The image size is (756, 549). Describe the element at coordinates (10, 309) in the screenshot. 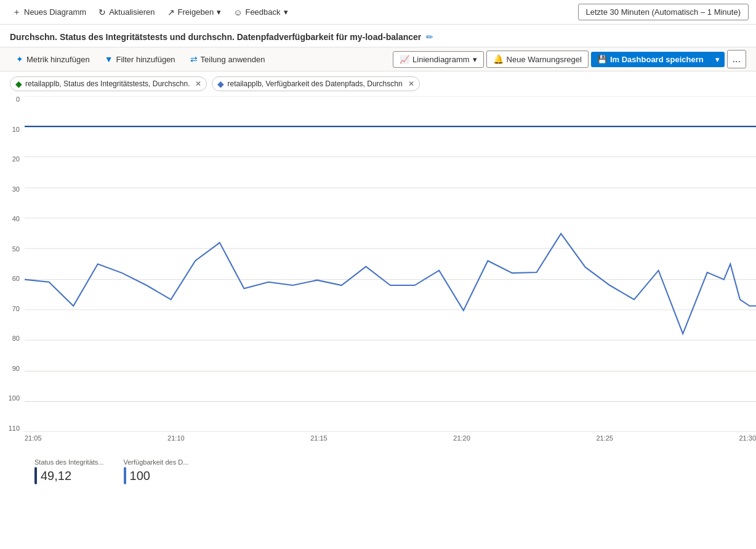

I see `y-label-70: 70` at that location.